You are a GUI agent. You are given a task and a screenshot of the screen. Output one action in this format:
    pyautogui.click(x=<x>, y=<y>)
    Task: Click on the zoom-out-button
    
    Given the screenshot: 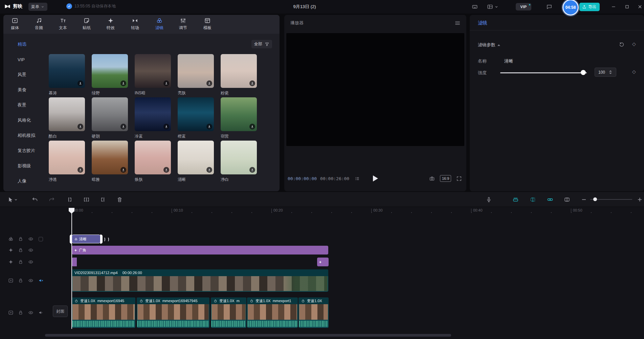 What is the action you would take?
    pyautogui.click(x=584, y=199)
    